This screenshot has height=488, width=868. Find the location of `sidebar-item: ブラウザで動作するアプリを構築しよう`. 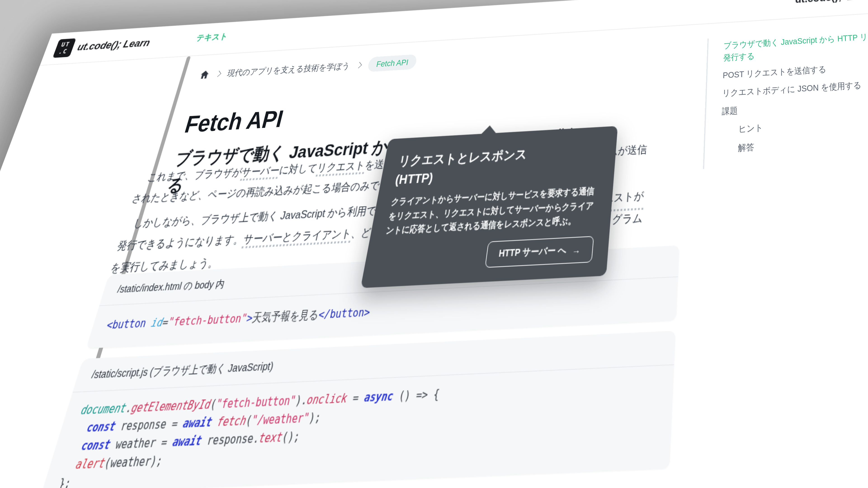

sidebar-item: ブラウザで動作するアプリを構築しよう is located at coordinates (62, 145).